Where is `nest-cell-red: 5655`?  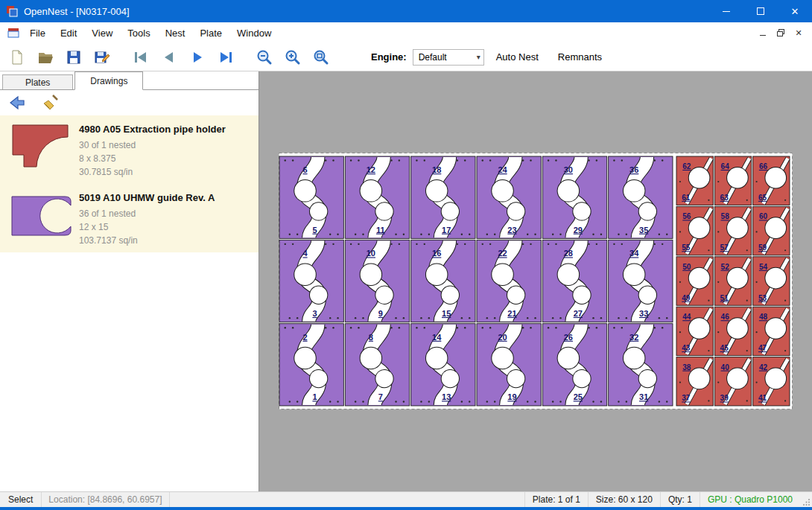 nest-cell-red: 5655 is located at coordinates (694, 231).